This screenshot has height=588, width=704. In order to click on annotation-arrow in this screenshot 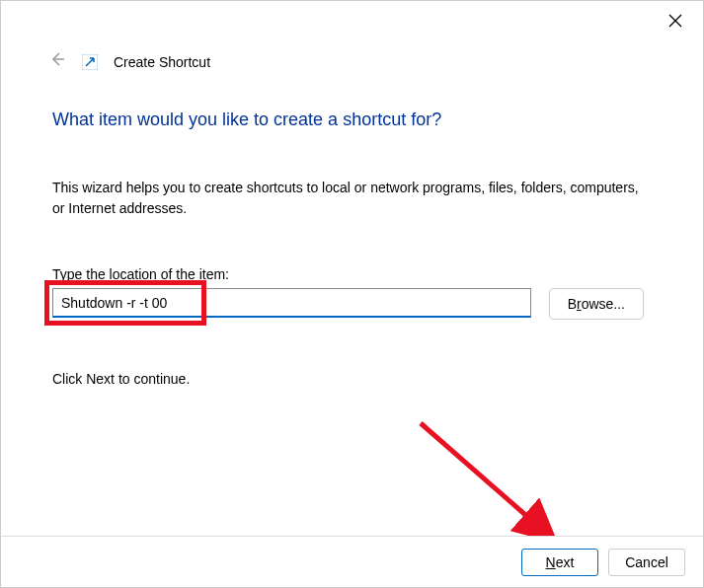, I will do `click(490, 482)`.